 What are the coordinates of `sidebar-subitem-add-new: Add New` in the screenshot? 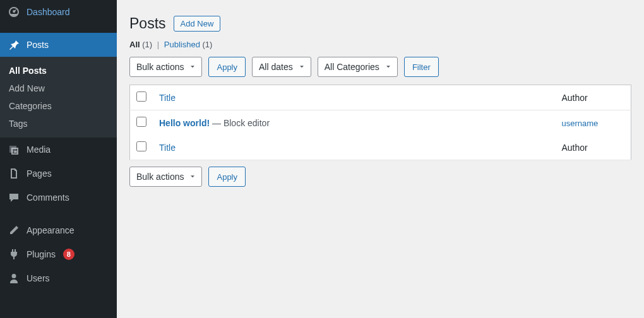 It's located at (58, 88).